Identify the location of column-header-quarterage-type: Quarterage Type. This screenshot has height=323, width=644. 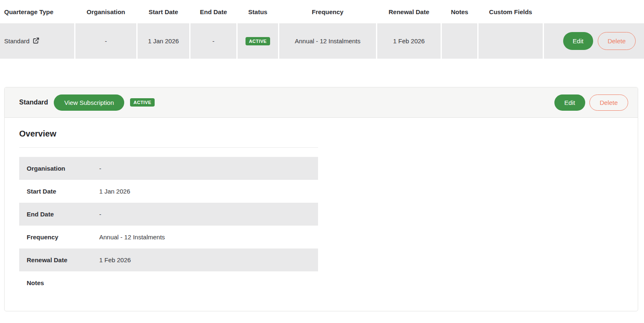
(37, 12).